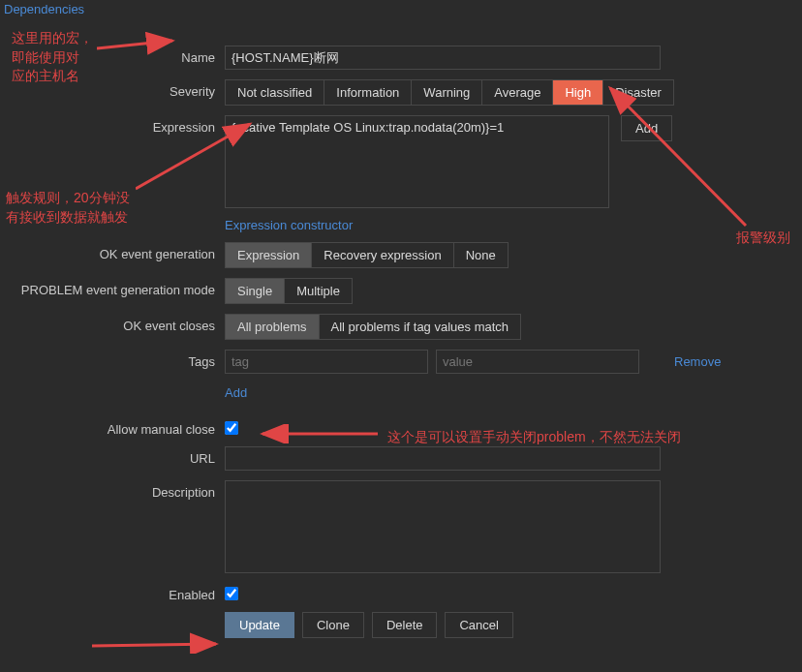  I want to click on problem-gen-single: Single, so click(256, 290).